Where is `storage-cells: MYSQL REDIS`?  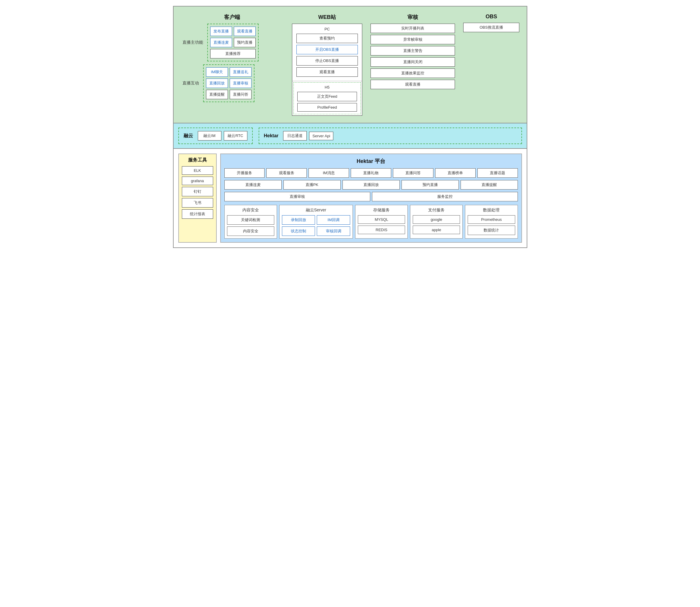 storage-cells: MYSQL REDIS is located at coordinates (381, 225).